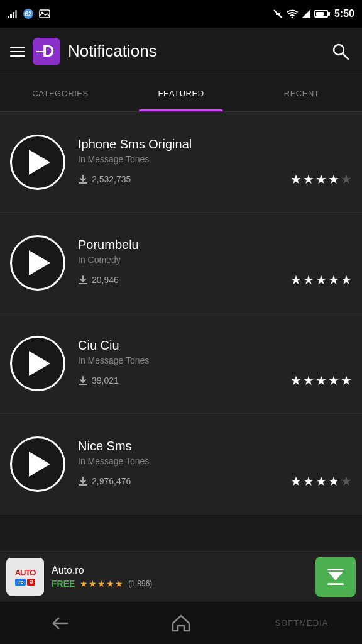 The image size is (362, 644). I want to click on app-logo: D, so click(47, 52).